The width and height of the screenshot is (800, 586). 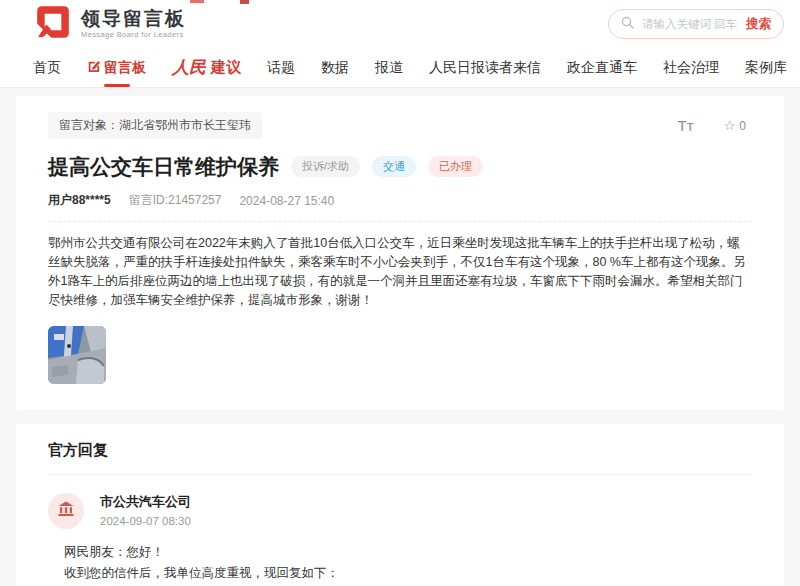 What do you see at coordinates (742, 126) in the screenshot?
I see `favorite-count: 0` at bounding box center [742, 126].